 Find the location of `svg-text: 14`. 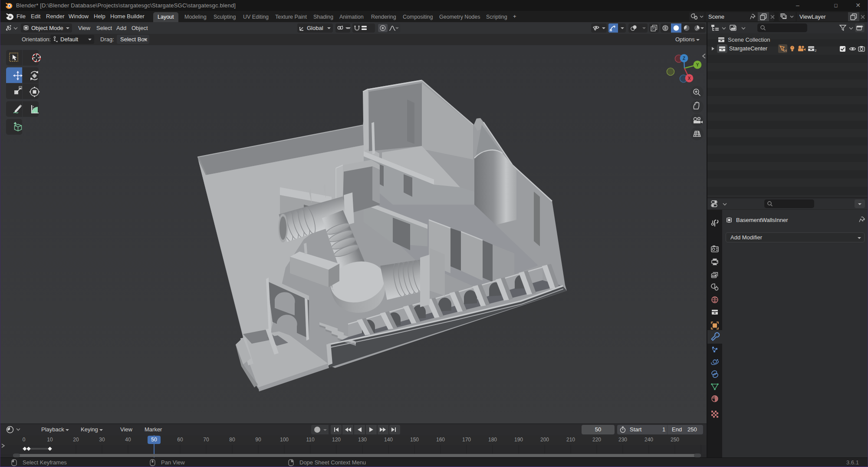

svg-text: 14 is located at coordinates (785, 50).